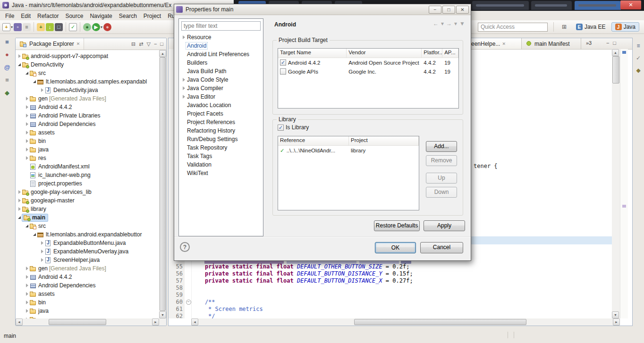 The image size is (644, 343). Describe the element at coordinates (162, 54) in the screenshot. I see `scroll-up-icon: ▲` at that location.